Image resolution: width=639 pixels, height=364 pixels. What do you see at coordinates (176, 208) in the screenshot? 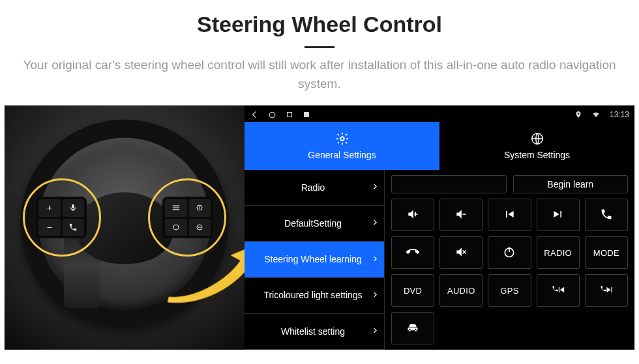
I see `wheel-btn-src-icon` at bounding box center [176, 208].